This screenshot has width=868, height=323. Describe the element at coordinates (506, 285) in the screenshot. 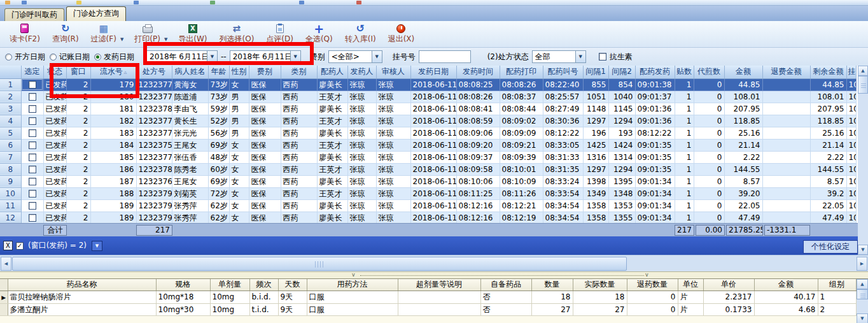

I see `detail-column-header-自备药品: 自备药品` at that location.